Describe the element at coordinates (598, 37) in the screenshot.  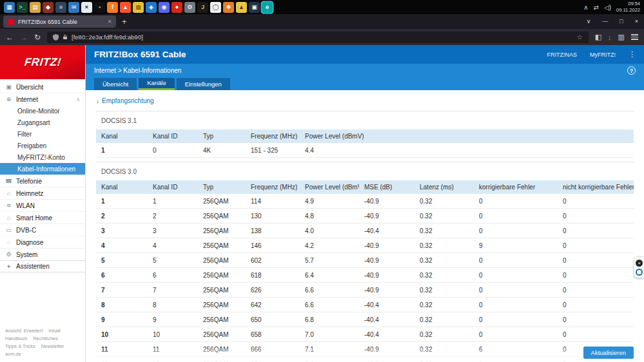
I see `extensions-icon: ◧` at that location.